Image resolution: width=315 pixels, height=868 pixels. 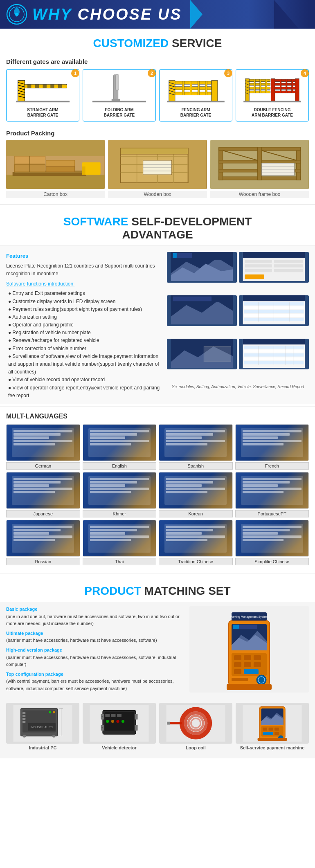 I want to click on software-caption: Six modules, Setting, Authorization, Veh…, so click(x=238, y=392).